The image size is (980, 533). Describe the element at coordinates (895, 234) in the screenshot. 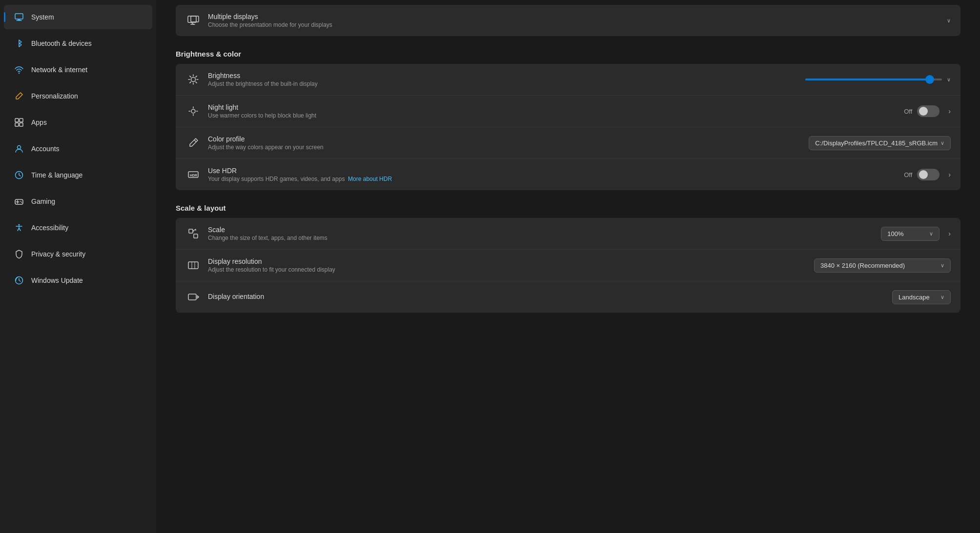

I see `scale-value: 100%` at that location.